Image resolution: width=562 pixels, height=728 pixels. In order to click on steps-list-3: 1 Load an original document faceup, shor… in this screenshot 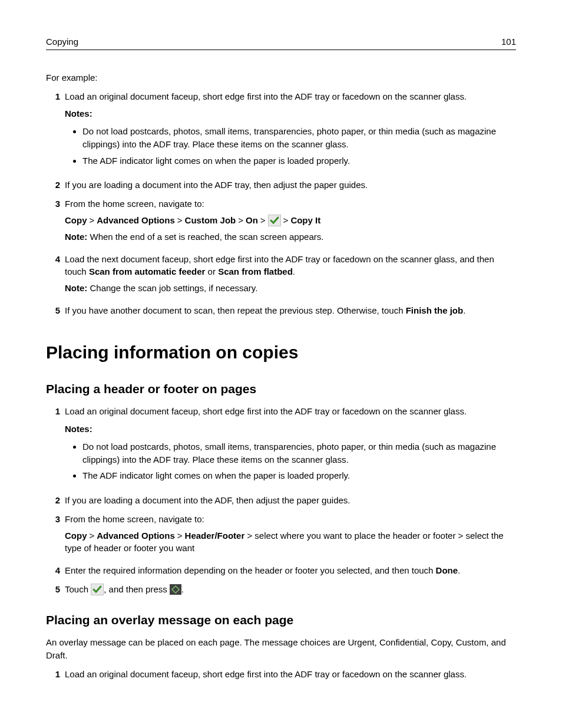, I will do `click(281, 674)`.